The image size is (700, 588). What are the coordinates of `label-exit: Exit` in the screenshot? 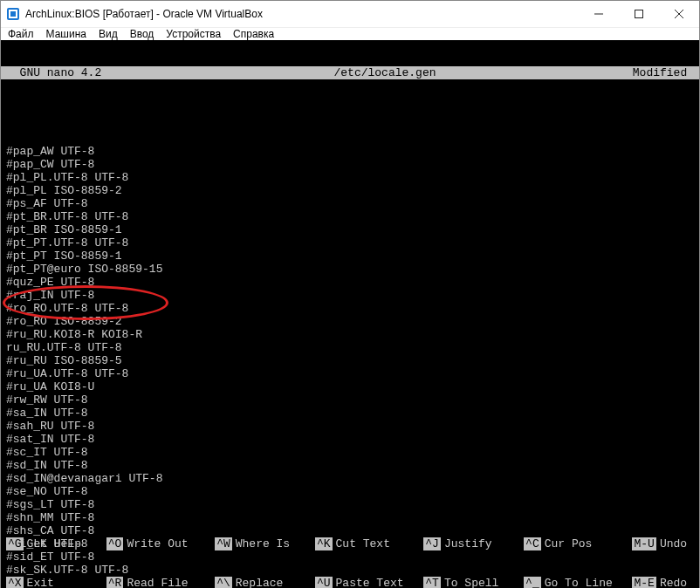 It's located at (40, 583).